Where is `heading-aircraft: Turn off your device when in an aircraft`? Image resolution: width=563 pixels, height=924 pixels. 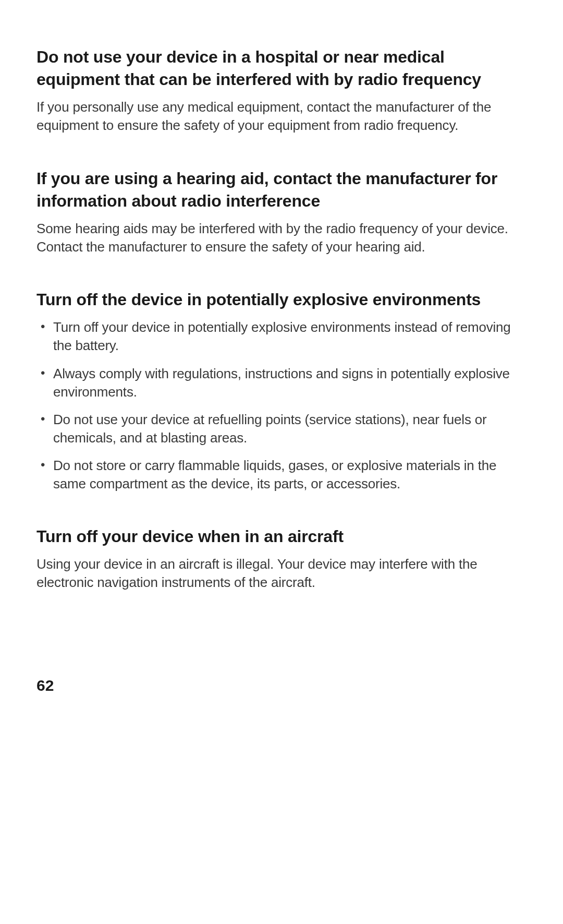
heading-aircraft: Turn off your device when in an aircraft is located at coordinates (282, 536).